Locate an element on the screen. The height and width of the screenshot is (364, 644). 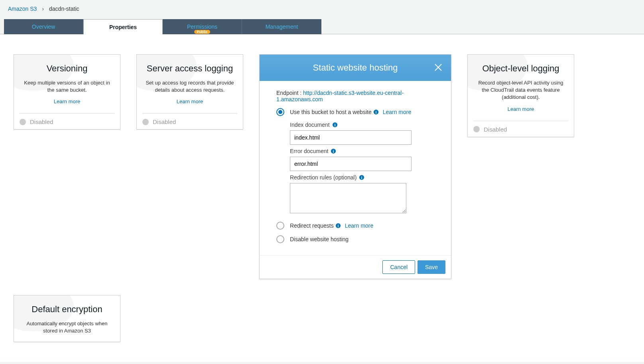
card-object-logging: Object-level logging Record object-level… is located at coordinates (521, 96).